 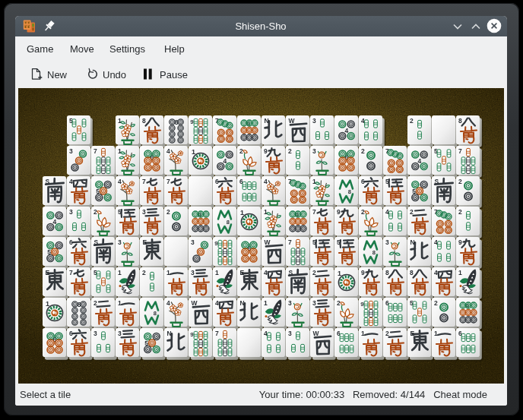 What do you see at coordinates (58, 74) in the screenshot?
I see `svg-text: New` at bounding box center [58, 74].